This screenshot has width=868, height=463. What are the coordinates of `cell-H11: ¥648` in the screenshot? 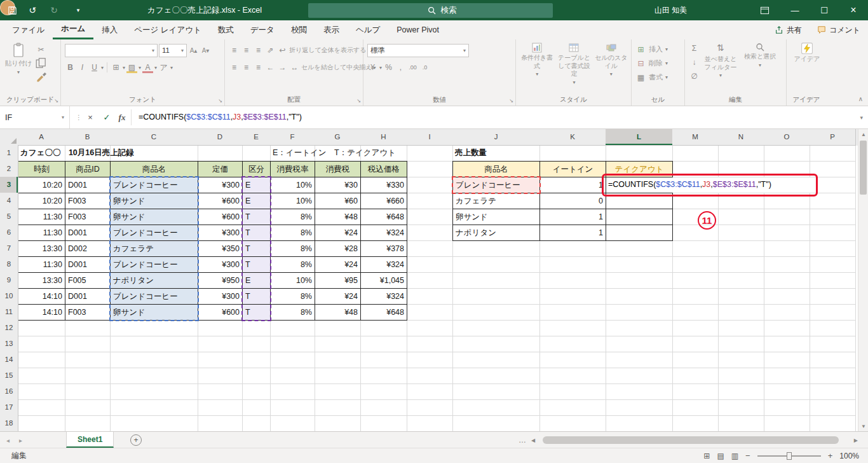 It's located at (384, 312).